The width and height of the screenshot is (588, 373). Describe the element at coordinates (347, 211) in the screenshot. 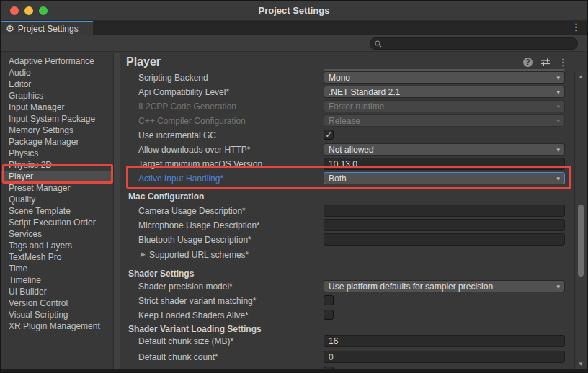

I see `setting-row-camera-usage-description: Camera Usage Description*` at that location.